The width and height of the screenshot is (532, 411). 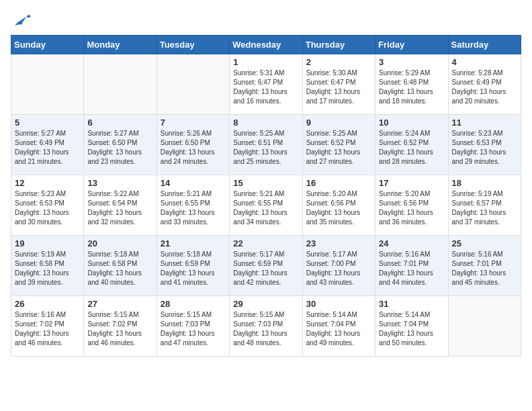 What do you see at coordinates (485, 87) in the screenshot?
I see `day-info: Sunrise: 5:28 AM Sunset: 6:49 PM Dayligh…` at bounding box center [485, 87].